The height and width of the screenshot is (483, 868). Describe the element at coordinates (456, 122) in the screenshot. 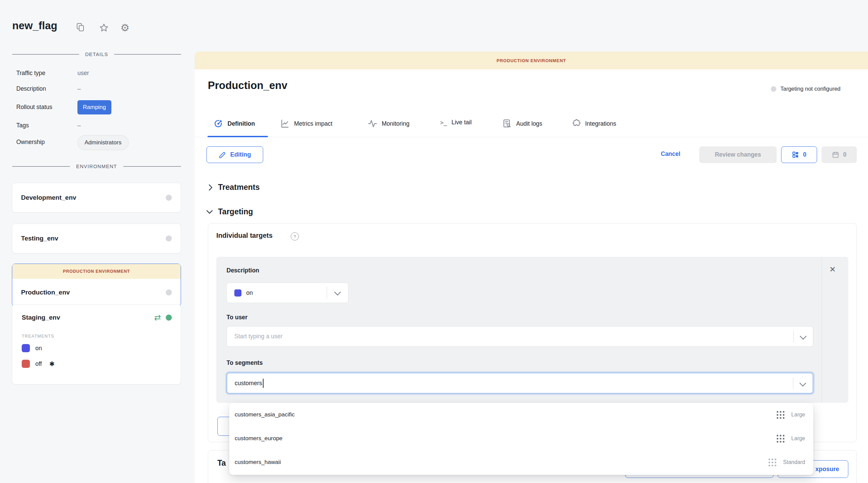

I see `tab-live-tail: >_ Live tail` at that location.